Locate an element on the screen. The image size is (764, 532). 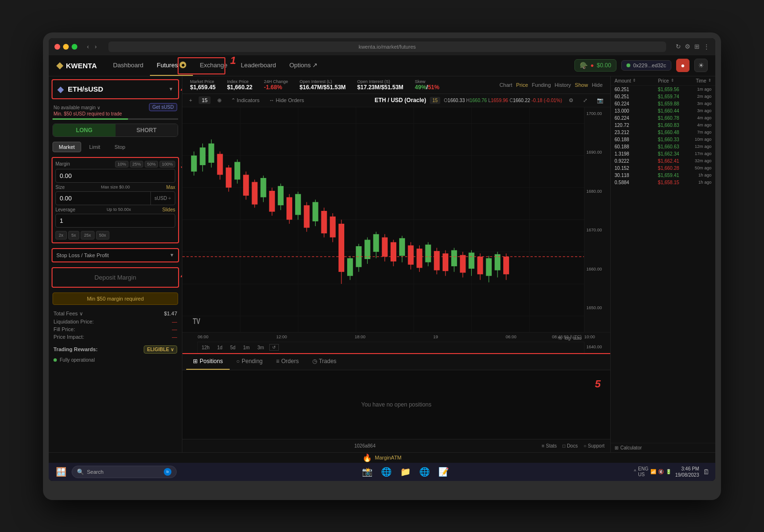
indicators-button: ⌃ Indicators is located at coordinates (245, 100).